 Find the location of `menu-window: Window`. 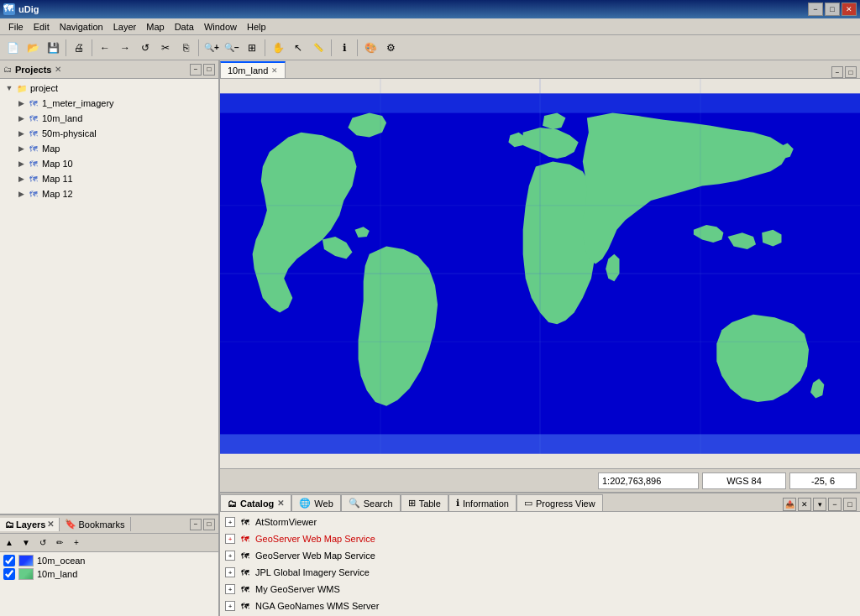

menu-window: Window is located at coordinates (220, 27).